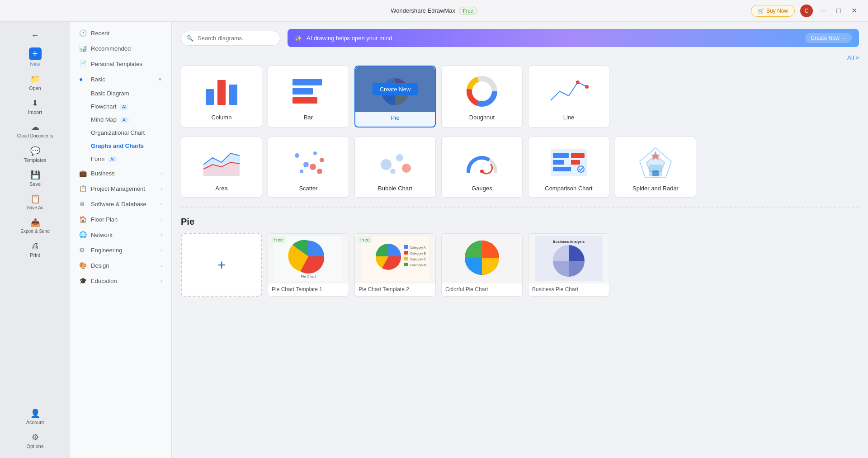  What do you see at coordinates (395, 265) in the screenshot?
I see `template-card-2: Category A Category B Category C Categor…` at bounding box center [395, 265].